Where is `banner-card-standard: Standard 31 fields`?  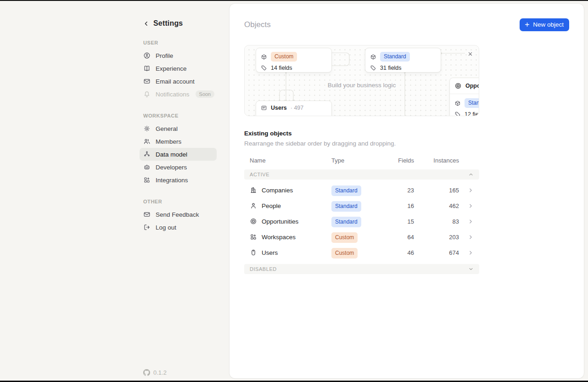
banner-card-standard: Standard 31 fields is located at coordinates (403, 60).